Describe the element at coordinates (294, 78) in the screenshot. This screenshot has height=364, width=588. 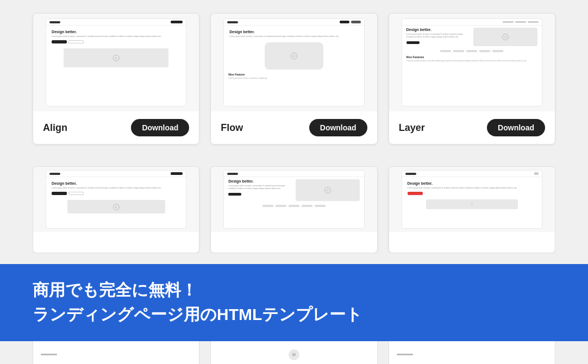
I see `mini-feature-text: Lorem ipsum dolor sit amet, consectetur …` at that location.